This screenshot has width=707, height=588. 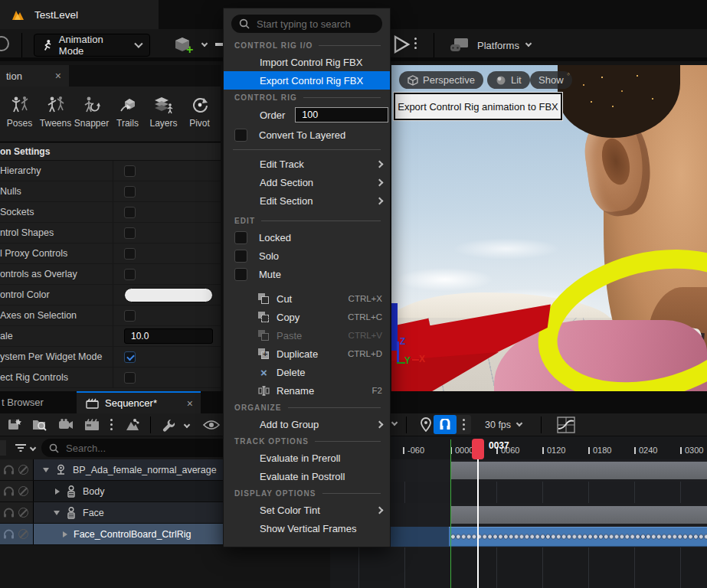 I want to click on save-icon, so click(x=15, y=425).